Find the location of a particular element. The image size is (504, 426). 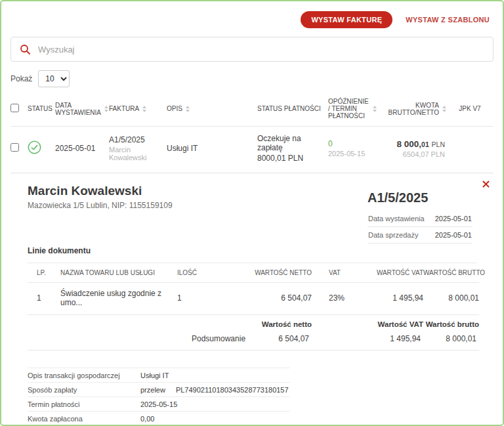

cell-payment-status: Oczekuje na zapłatę 8000,01 PLN is located at coordinates (293, 148).